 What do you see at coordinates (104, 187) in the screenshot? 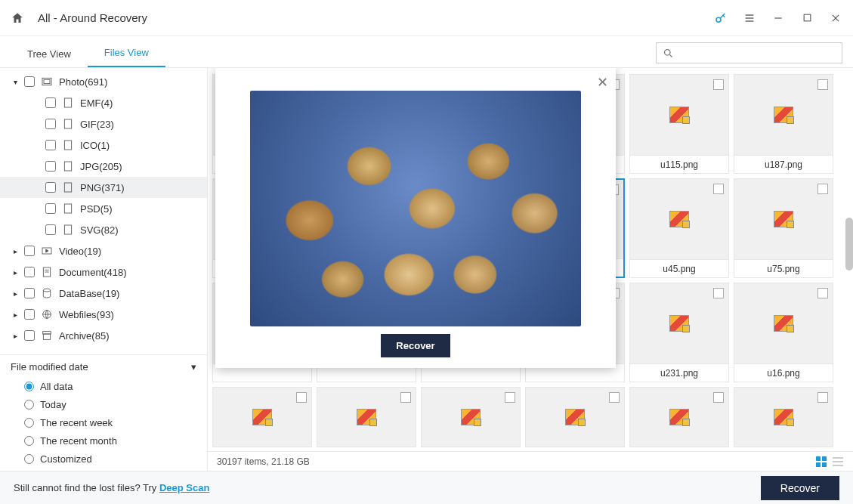
I see `tree-item-selected: PNG(371)` at bounding box center [104, 187].